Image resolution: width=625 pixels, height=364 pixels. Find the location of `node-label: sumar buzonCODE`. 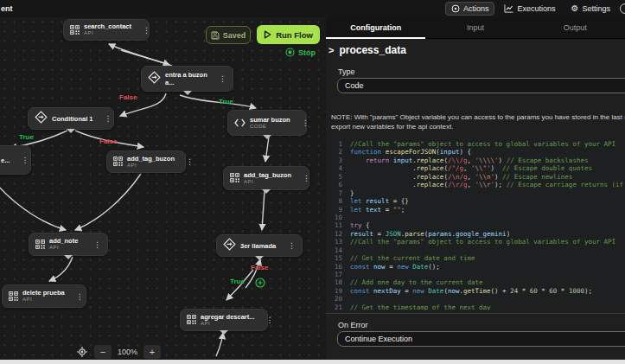

node-label: sumar buzonCODE is located at coordinates (270, 123).